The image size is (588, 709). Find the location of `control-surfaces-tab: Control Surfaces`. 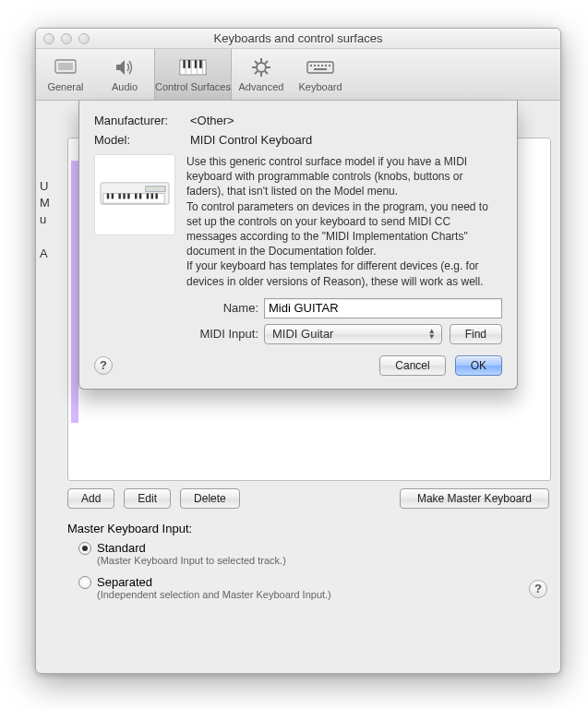

control-surfaces-tab: Control Surfaces is located at coordinates (193, 74).